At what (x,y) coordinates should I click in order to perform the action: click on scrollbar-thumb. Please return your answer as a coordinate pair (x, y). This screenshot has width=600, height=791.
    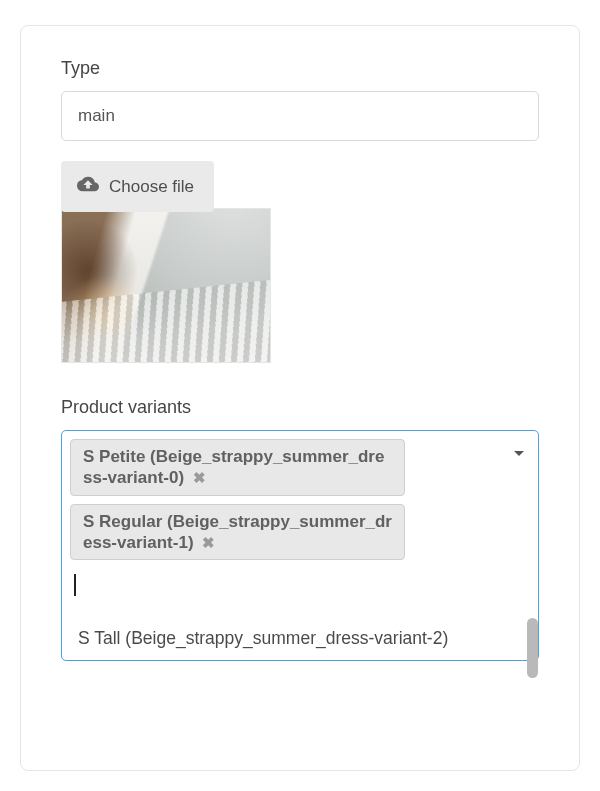
    Looking at the image, I should click on (532, 648).